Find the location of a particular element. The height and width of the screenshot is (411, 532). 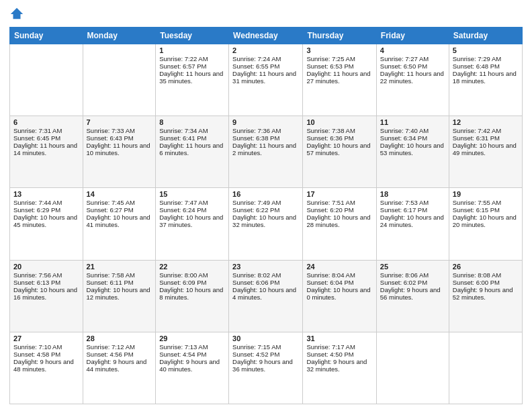

sunset-text: Sunset: 6:17 PM is located at coordinates (412, 210).